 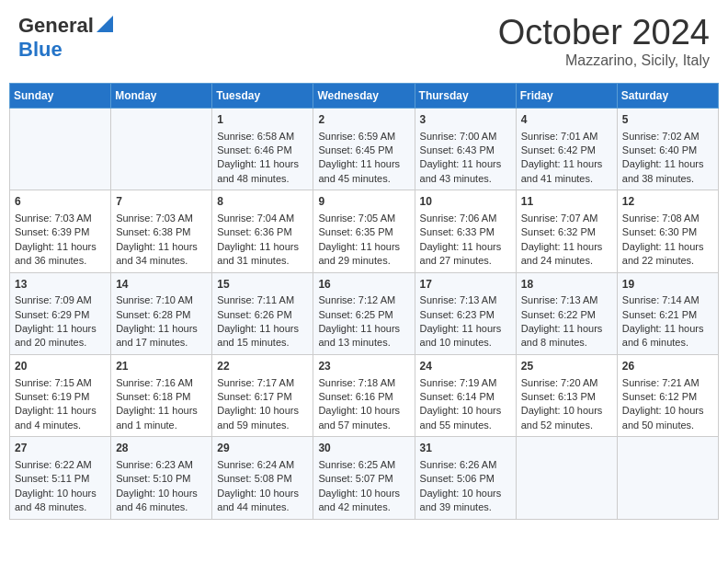 What do you see at coordinates (257, 171) in the screenshot?
I see `daylight-text: Daylight: 11 hours and 48 minutes.` at bounding box center [257, 171].